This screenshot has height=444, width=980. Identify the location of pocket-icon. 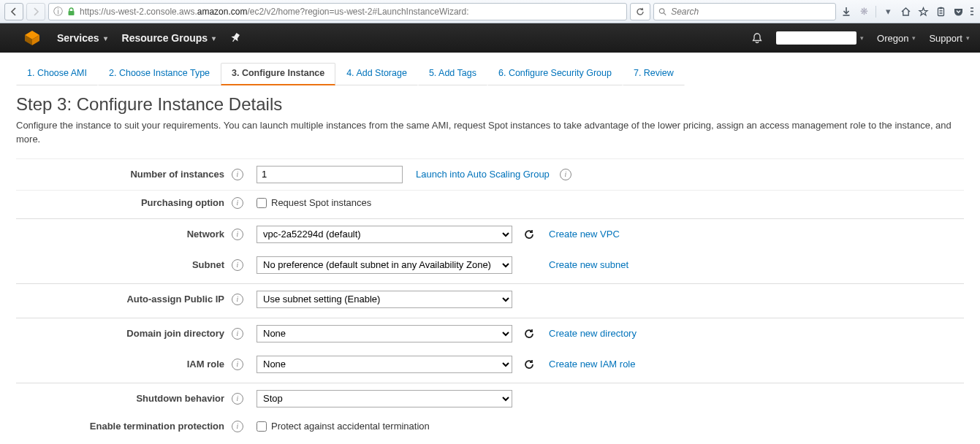
(958, 12).